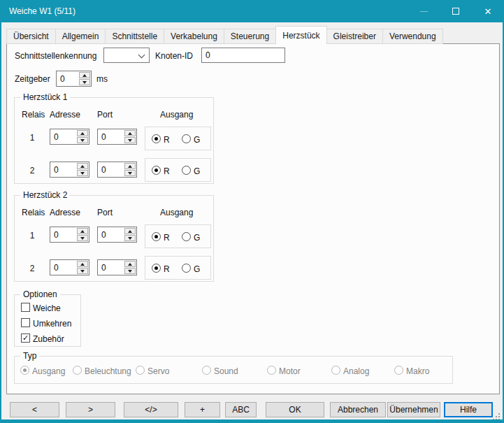  What do you see at coordinates (35, 410) in the screenshot?
I see `prev-button: <` at bounding box center [35, 410].